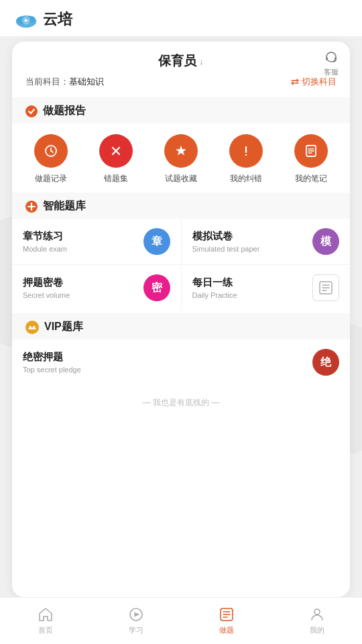 This screenshot has width=362, height=644. I want to click on nav-profile-label: 我的, so click(317, 631).